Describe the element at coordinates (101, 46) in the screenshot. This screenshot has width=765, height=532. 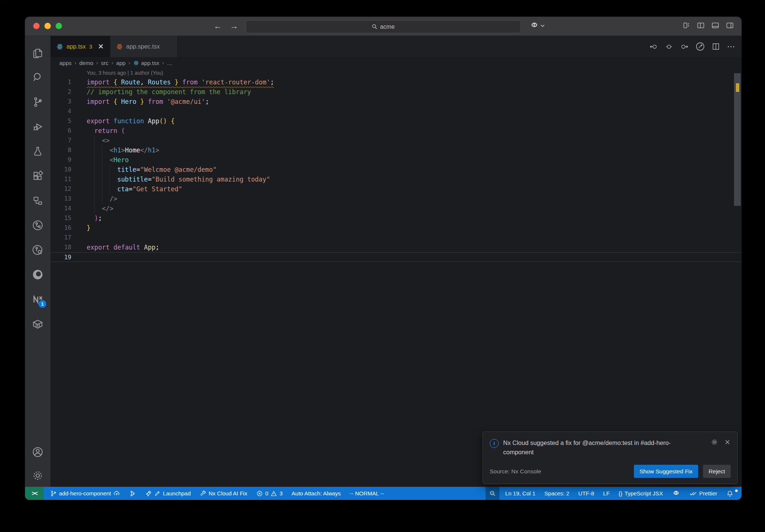
I see `close-tab-icon: ✕` at that location.